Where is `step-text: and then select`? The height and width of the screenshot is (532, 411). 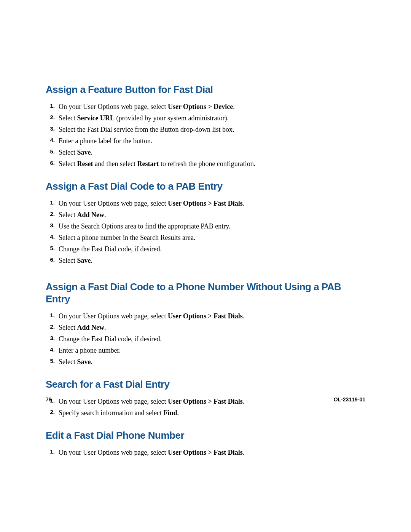 step-text: and then select is located at coordinates (115, 164).